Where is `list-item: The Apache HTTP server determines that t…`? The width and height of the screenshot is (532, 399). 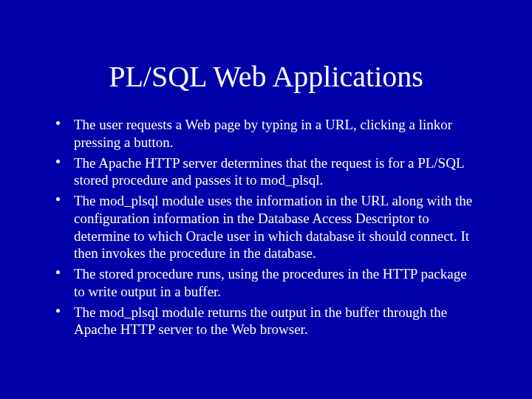
list-item: The Apache HTTP server determines that t… is located at coordinates (266, 172).